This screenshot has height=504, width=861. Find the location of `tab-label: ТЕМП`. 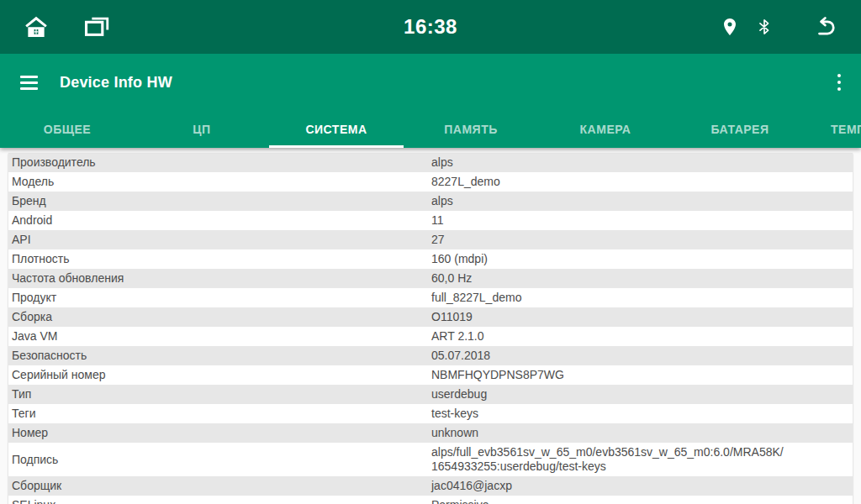

tab-label: ТЕМП is located at coordinates (846, 129).